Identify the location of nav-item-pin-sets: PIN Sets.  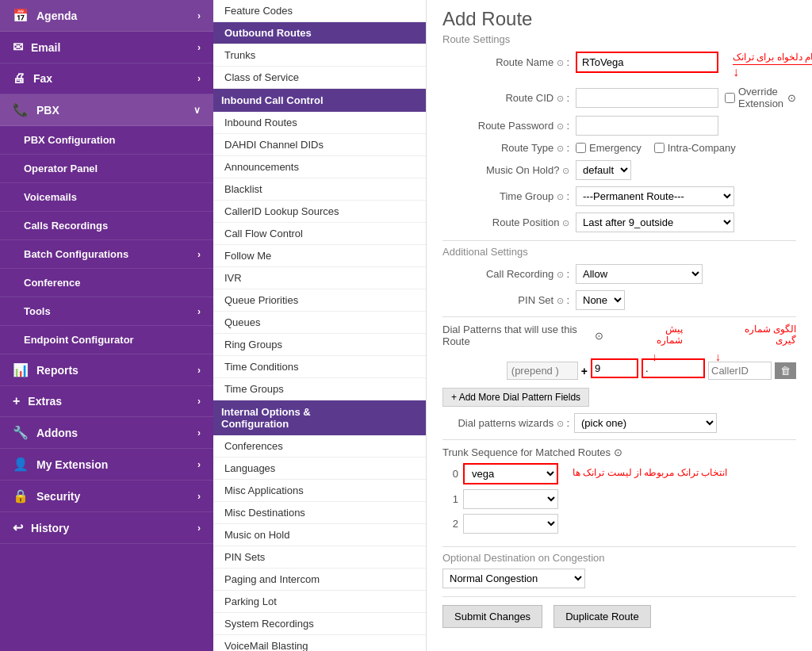
(320, 557).